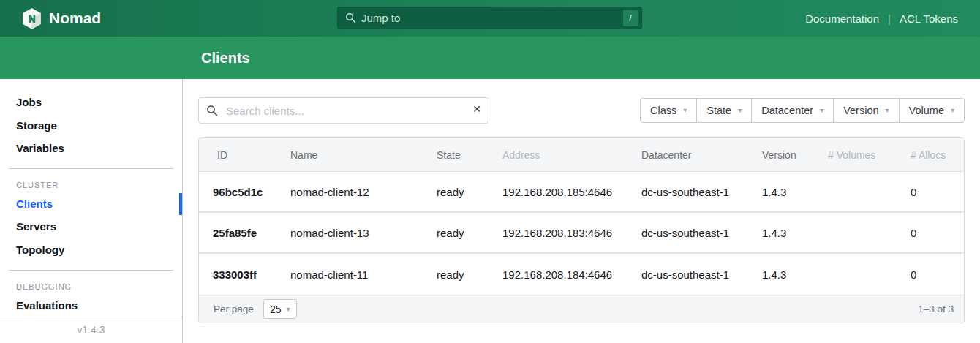 This screenshot has width=980, height=343. I want to click on per-page-value: 25, so click(276, 309).